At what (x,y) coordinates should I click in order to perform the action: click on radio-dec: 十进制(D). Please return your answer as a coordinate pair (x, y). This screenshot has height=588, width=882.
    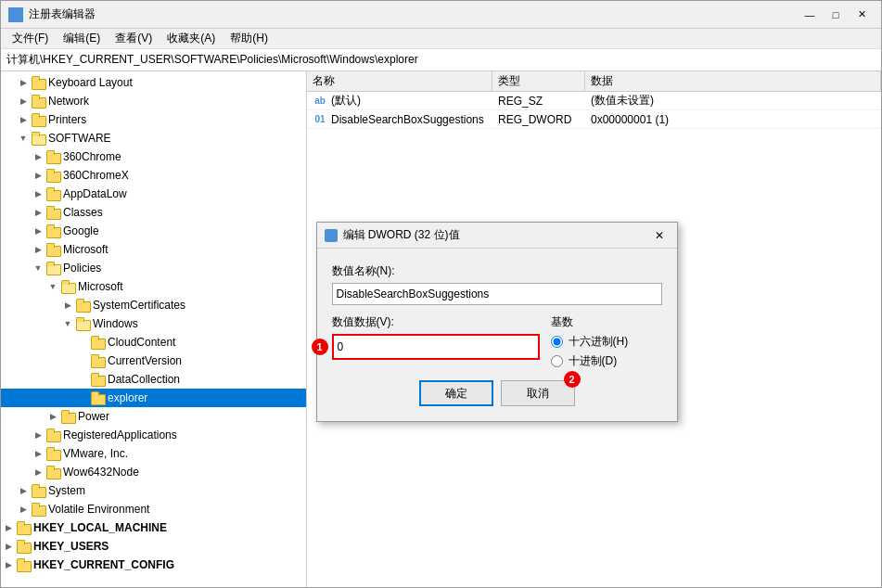
    Looking at the image, I should click on (607, 362).